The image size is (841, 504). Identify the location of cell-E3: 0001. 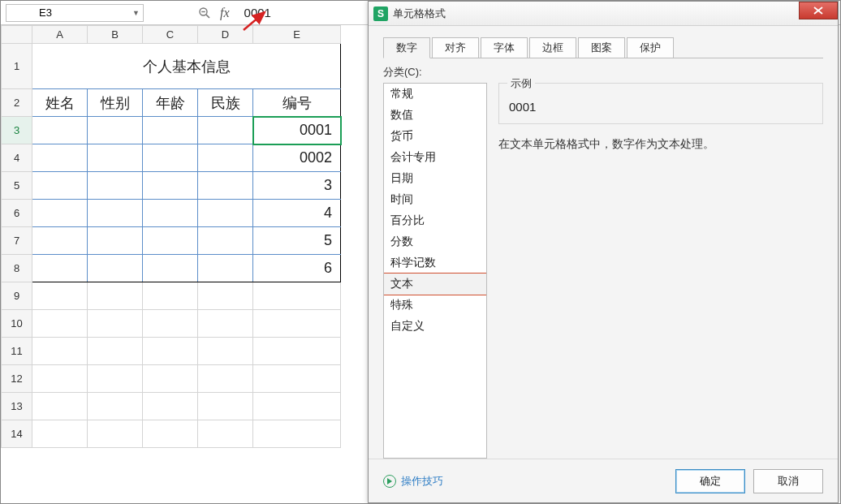
(297, 131).